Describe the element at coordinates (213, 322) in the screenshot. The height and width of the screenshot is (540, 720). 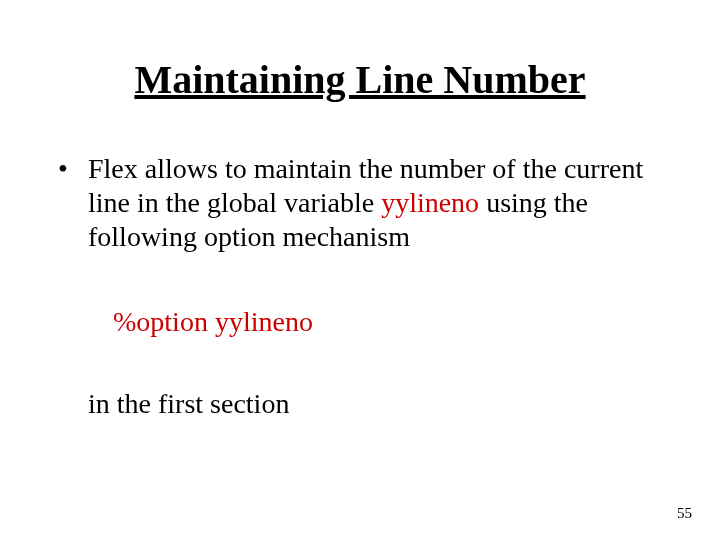
I see `option-directive-line: %option yylineno` at that location.